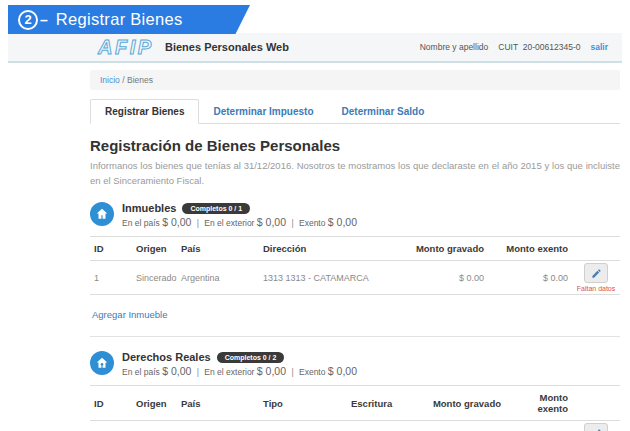 The width and height of the screenshot is (630, 431). What do you see at coordinates (149, 208) in the screenshot?
I see `section-inmuebles-title: Inmuebles` at bounding box center [149, 208].